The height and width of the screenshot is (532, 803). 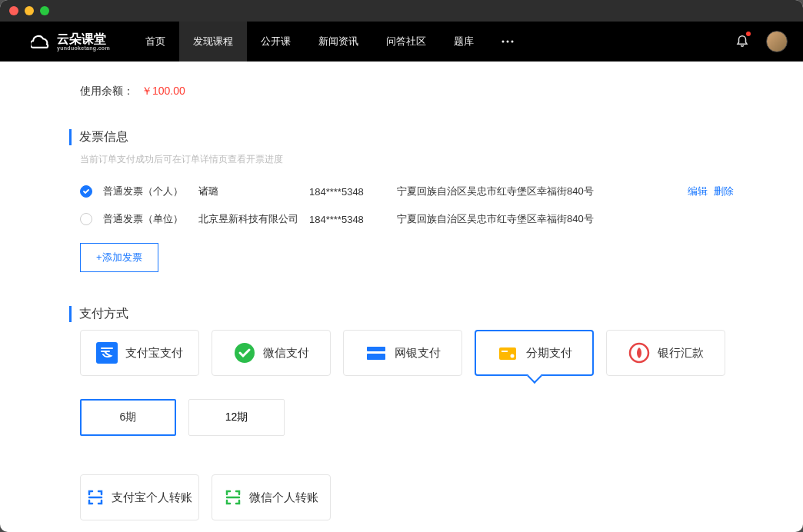 What do you see at coordinates (213, 42) in the screenshot?
I see `nav-item-1: 发现课程` at bounding box center [213, 42].